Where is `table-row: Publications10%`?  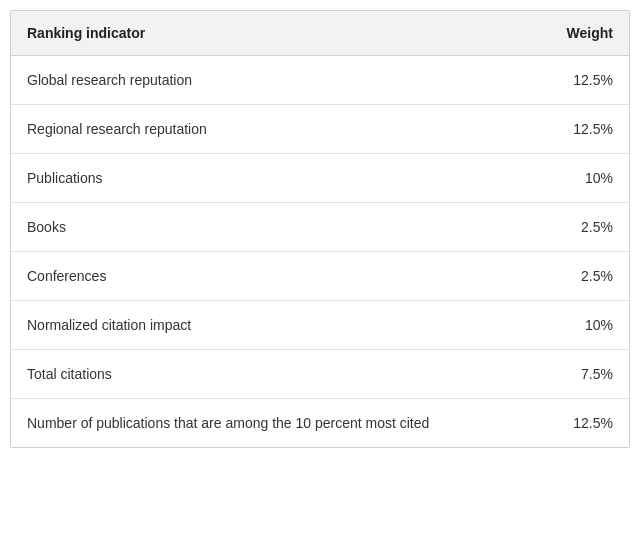 table-row: Publications10% is located at coordinates (320, 178).